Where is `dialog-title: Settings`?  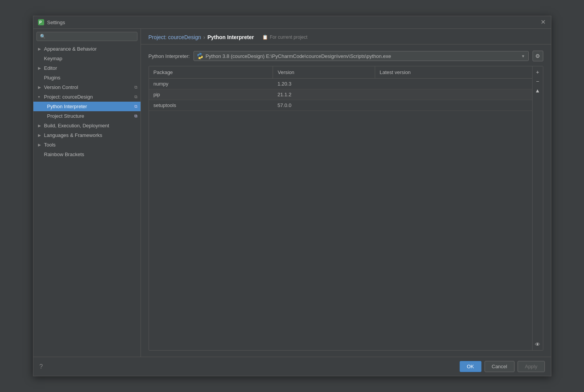
dialog-title: Settings is located at coordinates (56, 22).